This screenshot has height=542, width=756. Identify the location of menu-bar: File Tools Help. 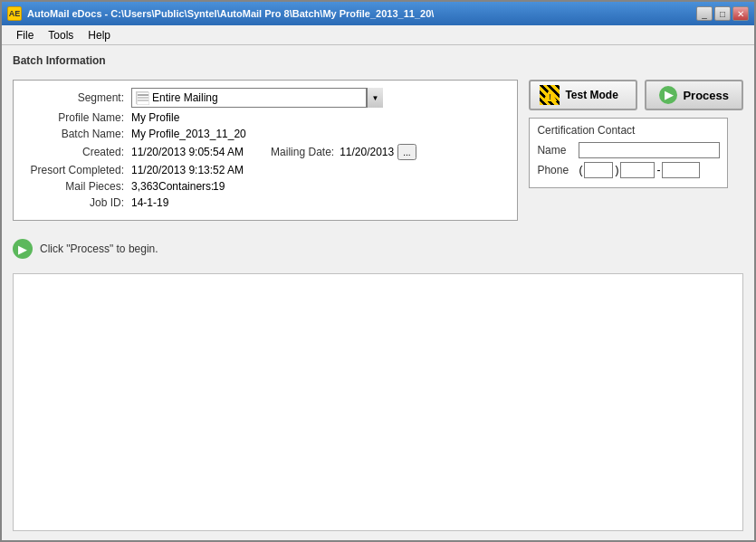
(378, 35).